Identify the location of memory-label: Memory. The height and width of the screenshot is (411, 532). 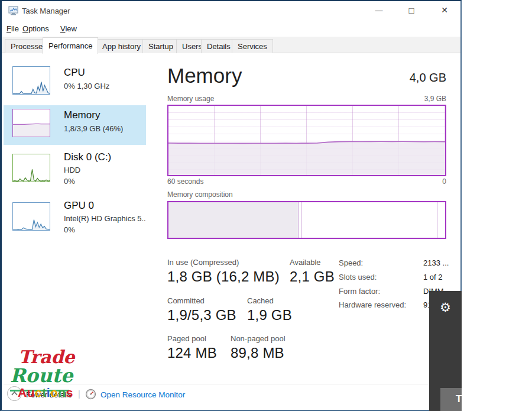
(82, 115).